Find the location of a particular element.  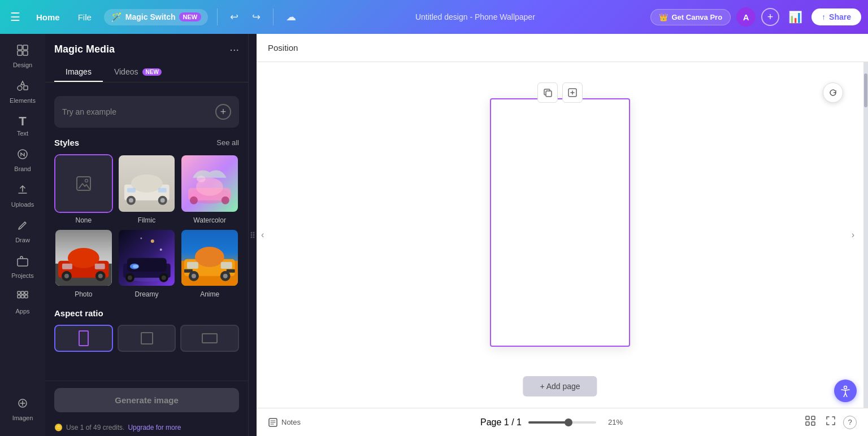

elements-icon is located at coordinates (23, 87).